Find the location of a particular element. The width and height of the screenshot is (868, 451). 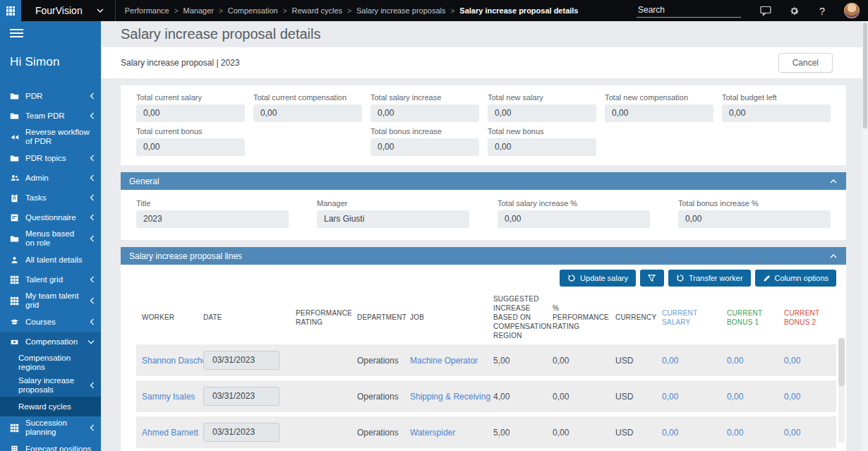

column-header-performance-rating: PERFORMANCE RATING is located at coordinates (326, 318).